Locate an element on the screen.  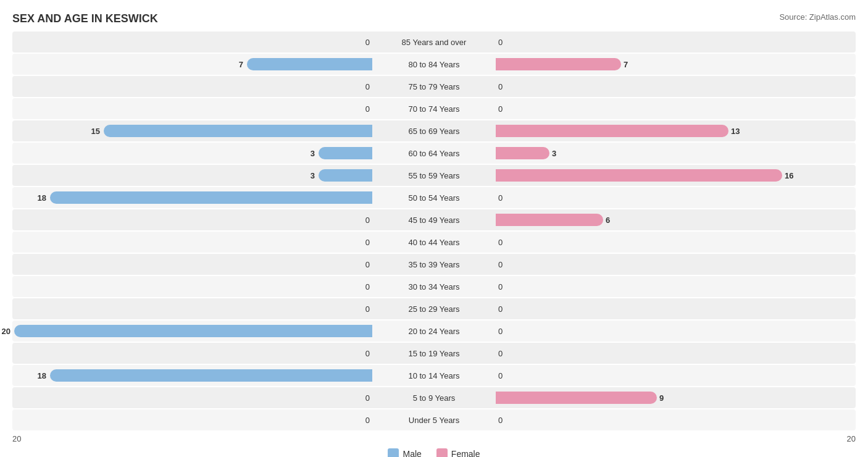
chart-source: Source: ZipAtlas.com is located at coordinates (817, 17).